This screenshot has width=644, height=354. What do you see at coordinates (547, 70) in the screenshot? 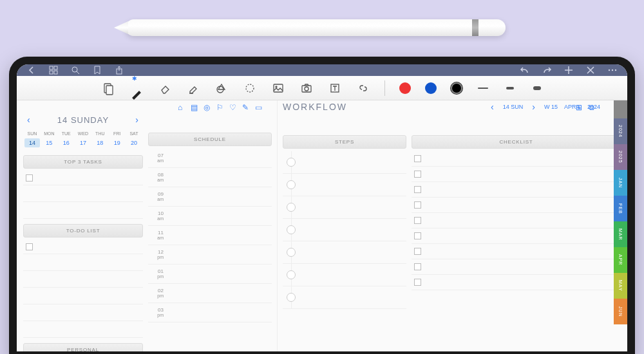
I see `redo-icon` at bounding box center [547, 70].